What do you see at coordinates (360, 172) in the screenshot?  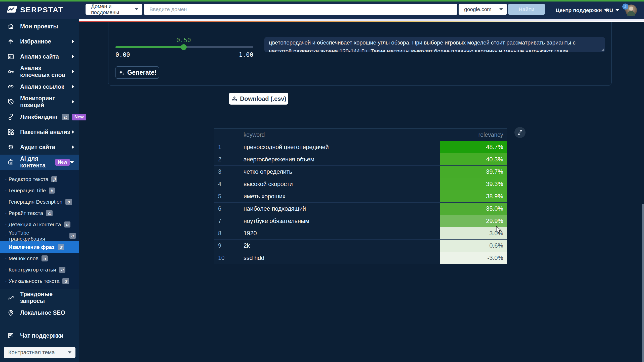 I see `table-row: 3четко определить39.7%` at bounding box center [360, 172].